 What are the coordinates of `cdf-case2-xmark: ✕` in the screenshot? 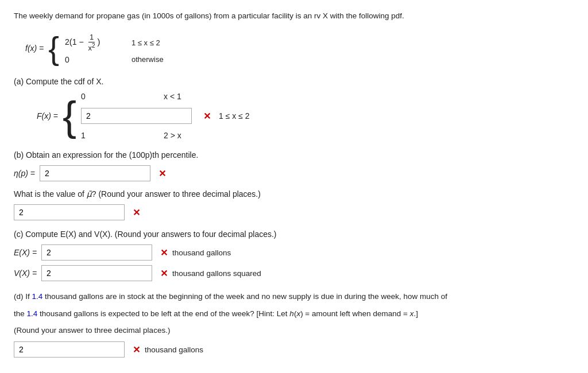 It's located at (207, 116).